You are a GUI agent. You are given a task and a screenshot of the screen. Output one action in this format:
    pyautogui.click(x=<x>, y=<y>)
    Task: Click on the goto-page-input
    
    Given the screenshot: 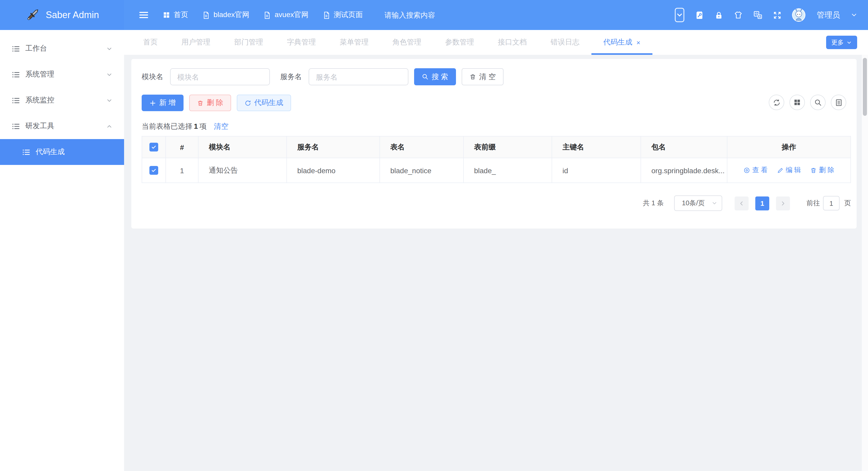 What is the action you would take?
    pyautogui.click(x=832, y=203)
    